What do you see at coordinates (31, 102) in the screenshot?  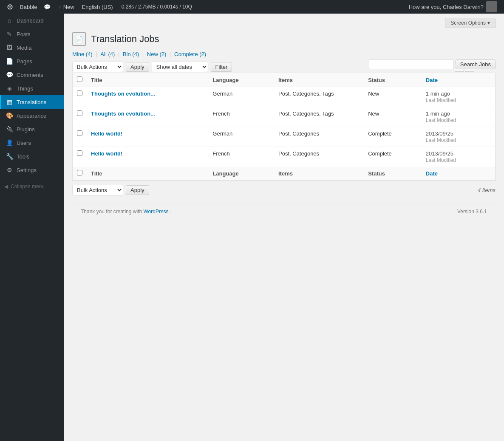 I see `sidebar-item-label: Translations` at bounding box center [31, 102].